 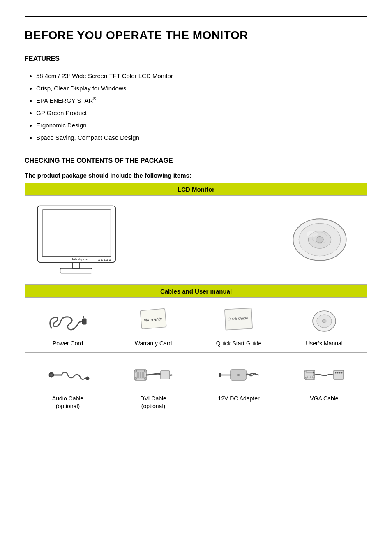 I want to click on users-manual-cell: User’s Manual, so click(x=324, y=325).